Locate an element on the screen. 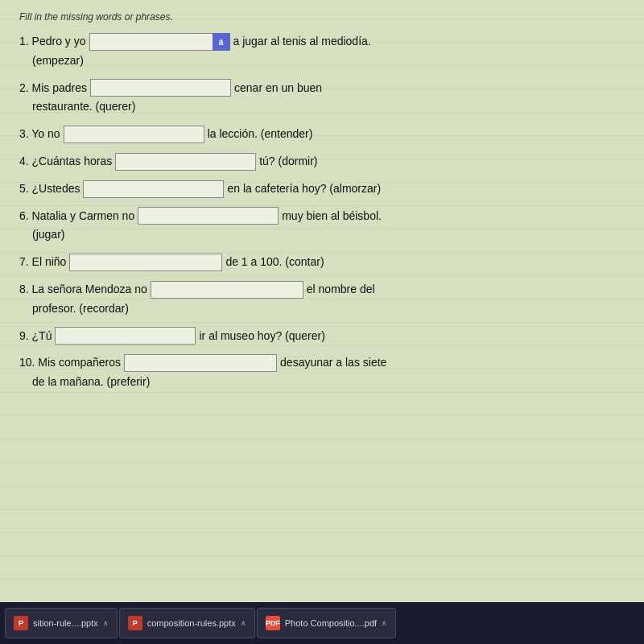 This screenshot has width=644, height=644. q1-input-wrapper: á is located at coordinates (159, 42).